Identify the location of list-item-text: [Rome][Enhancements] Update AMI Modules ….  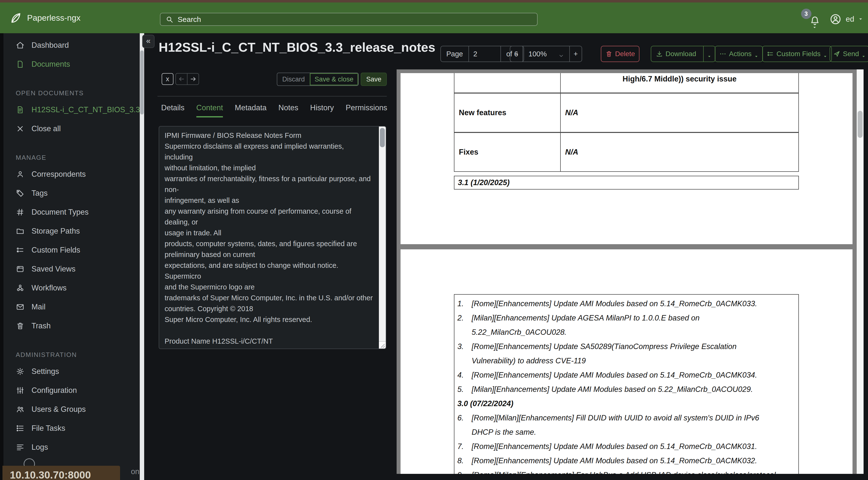
(634, 447).